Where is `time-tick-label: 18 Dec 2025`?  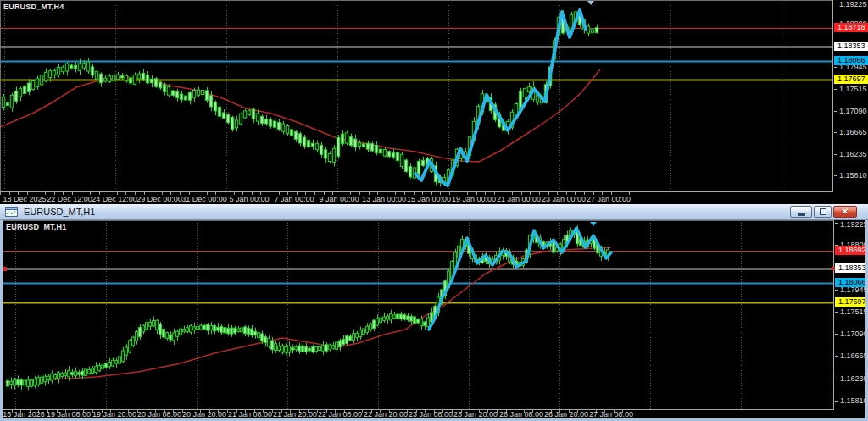 time-tick-label: 18 Dec 2025 is located at coordinates (24, 199).